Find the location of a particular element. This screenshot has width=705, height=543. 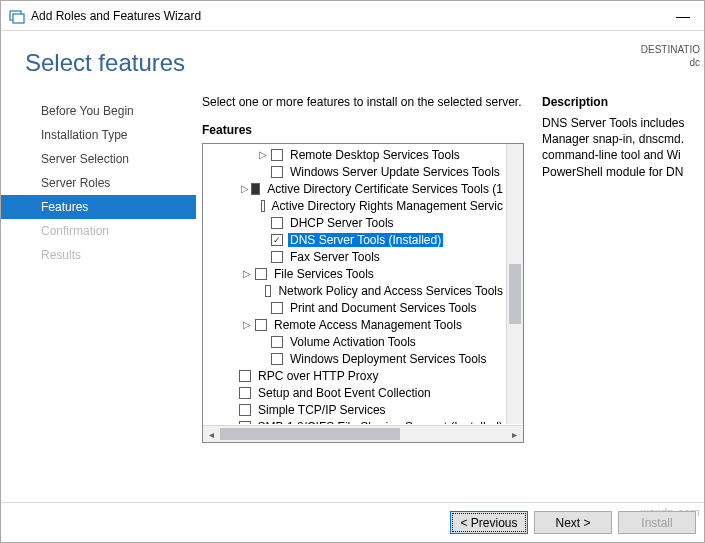

feature-row: DHCP Server Tools is located at coordinates (354, 222).